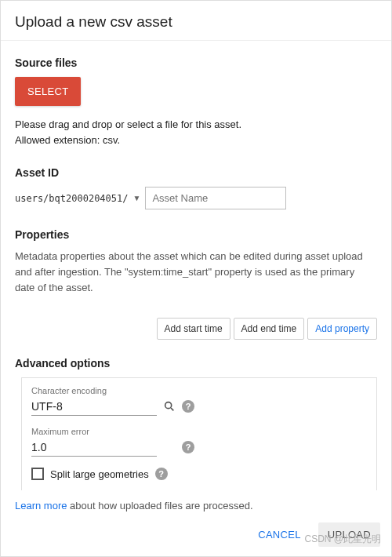 This screenshot has height=557, width=392. Describe the element at coordinates (196, 125) in the screenshot. I see `hint-line1: Please drag and drop or select a file fo…` at that location.